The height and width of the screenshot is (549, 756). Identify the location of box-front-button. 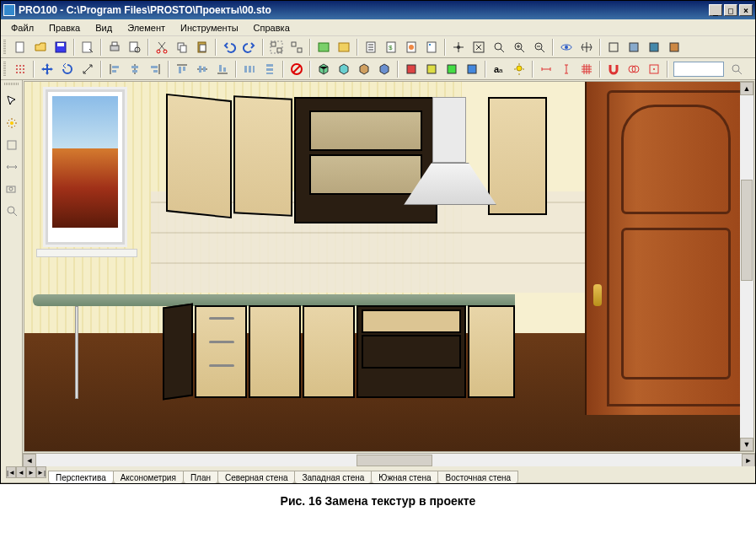
(324, 69).